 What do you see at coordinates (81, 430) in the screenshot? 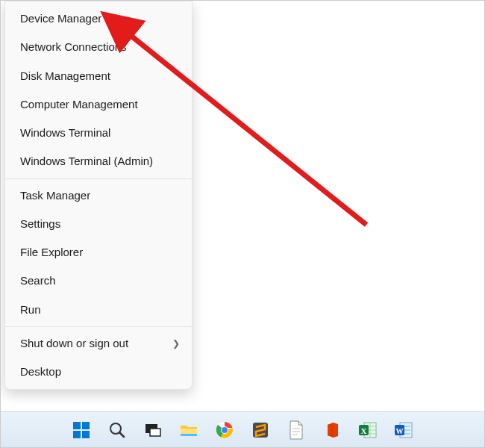
I see `windows-logo-icon` at bounding box center [81, 430].